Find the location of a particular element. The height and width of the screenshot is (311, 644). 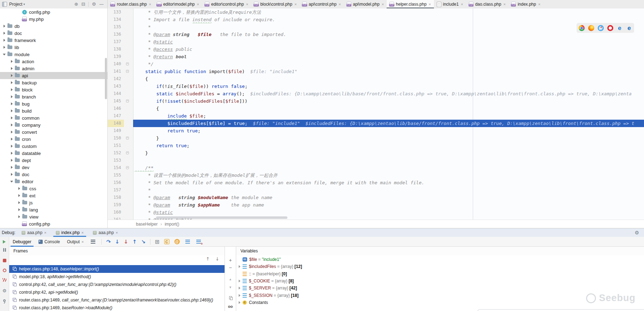

code-line: 154 /** is located at coordinates (376, 168).